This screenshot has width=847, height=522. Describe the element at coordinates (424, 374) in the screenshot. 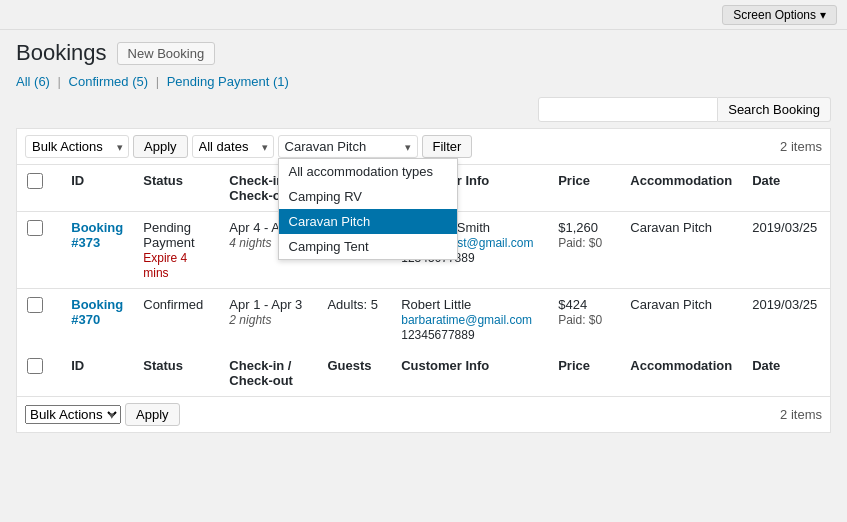

I see `table-footer-row: ID Status Check-in / Check-out Guests Cu…` at that location.